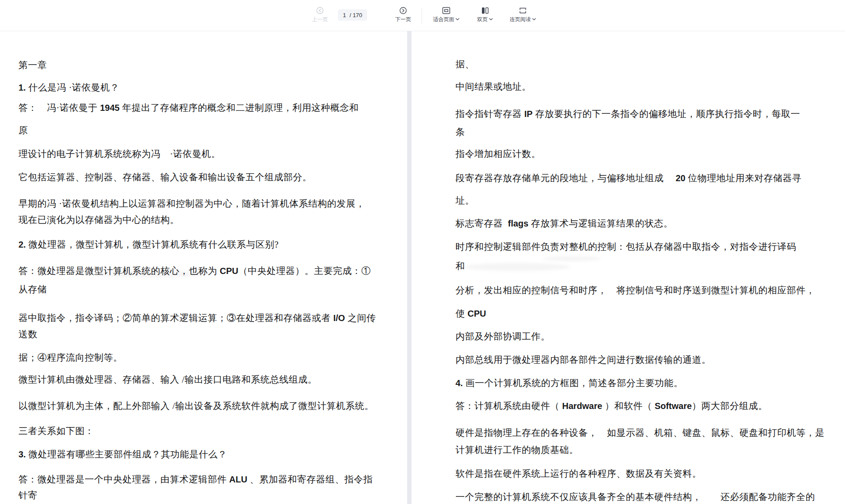  Describe the element at coordinates (195, 271) in the screenshot. I see `text-line: 答：微处理器是微型计算机系统的核心，也称为 CPU（中央处理器）。主要完成：①` at that location.